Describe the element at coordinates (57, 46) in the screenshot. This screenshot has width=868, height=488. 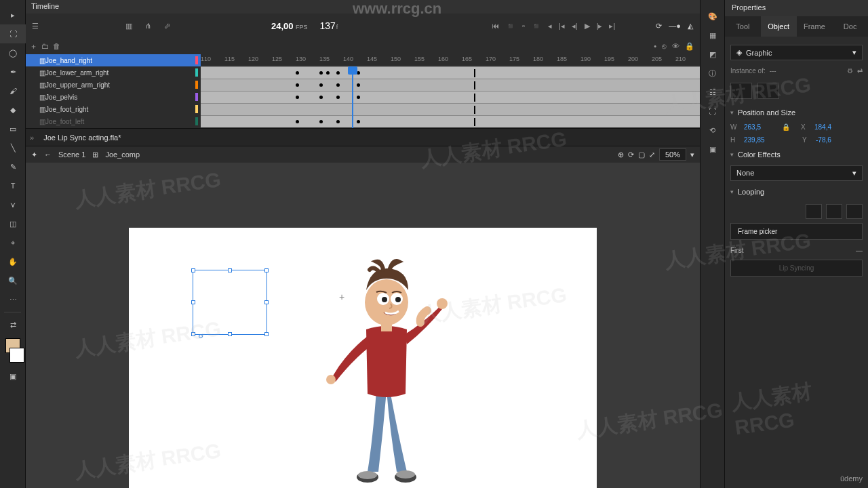
I see `delete-layer-button: 🗑` at that location.